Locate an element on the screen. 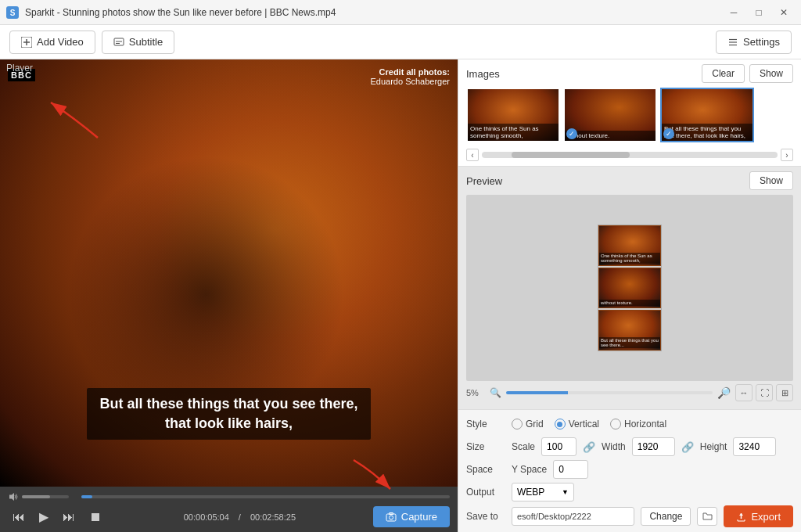 This screenshot has width=801, height=532. width-input is located at coordinates (654, 447).